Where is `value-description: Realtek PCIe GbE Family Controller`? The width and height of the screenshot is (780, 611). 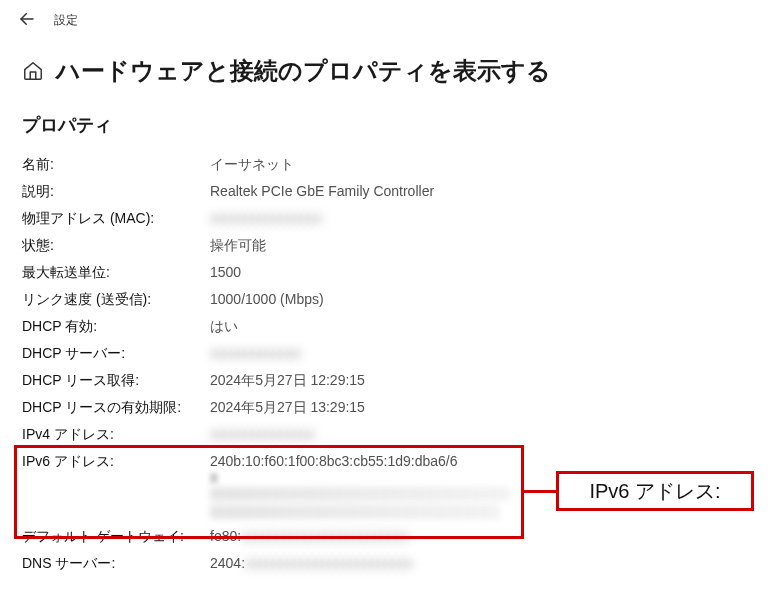
value-description: Realtek PCIe GbE Family Controller is located at coordinates (322, 191).